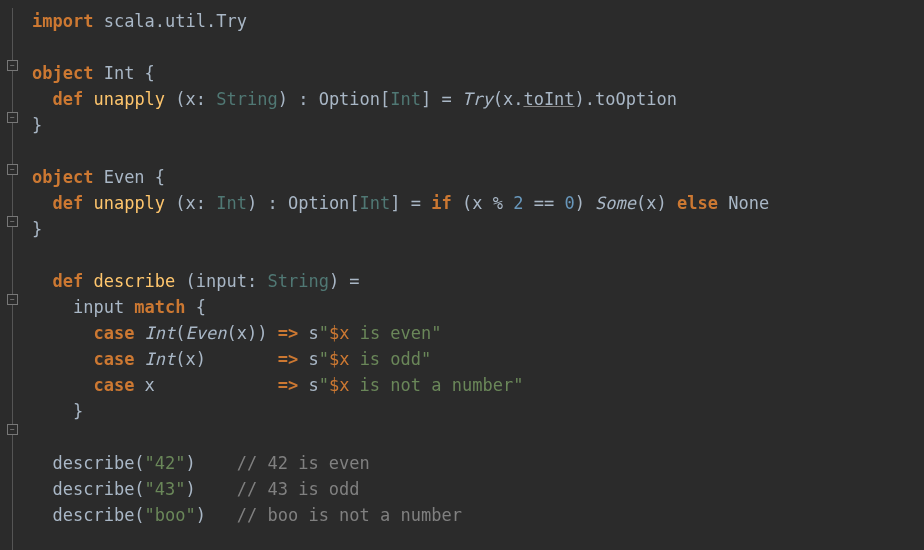 This screenshot has width=924, height=550. Describe the element at coordinates (180, 333) in the screenshot. I see `paren: (` at that location.